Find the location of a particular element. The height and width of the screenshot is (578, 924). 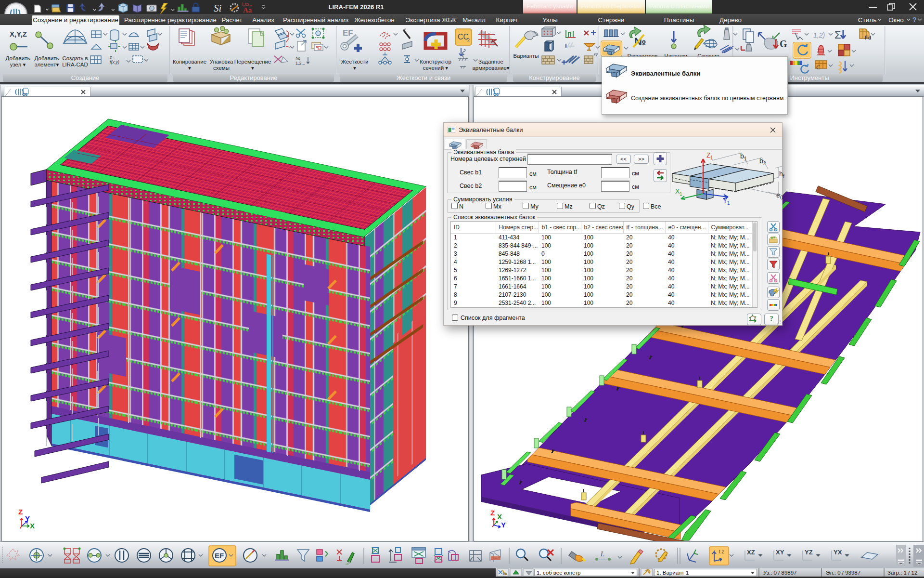

svg-text: XY is located at coordinates (780, 552).